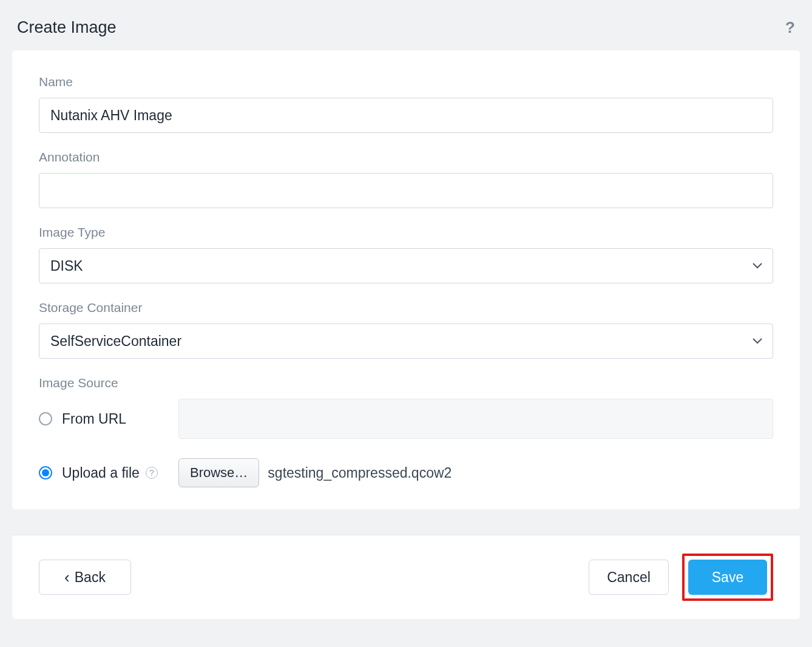 This screenshot has width=812, height=647. What do you see at coordinates (406, 179) in the screenshot?
I see `field-annotation: Annotation` at bounding box center [406, 179].